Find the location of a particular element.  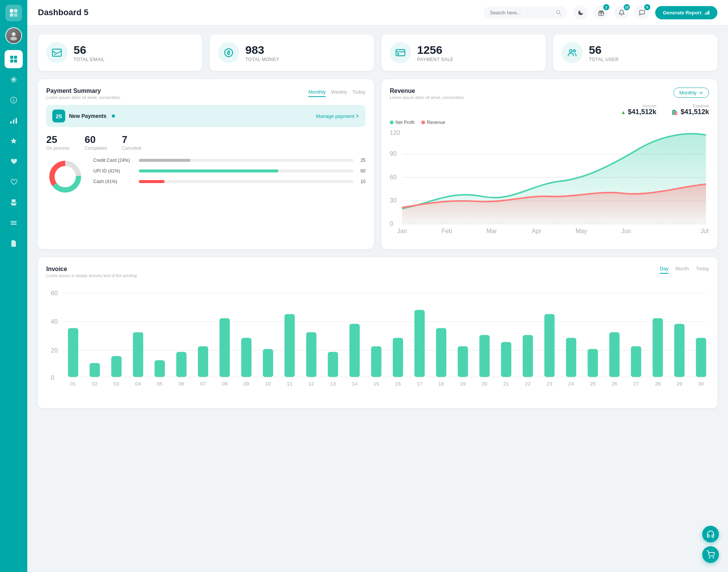

sidebar-item-dashboard is located at coordinates (14, 59).